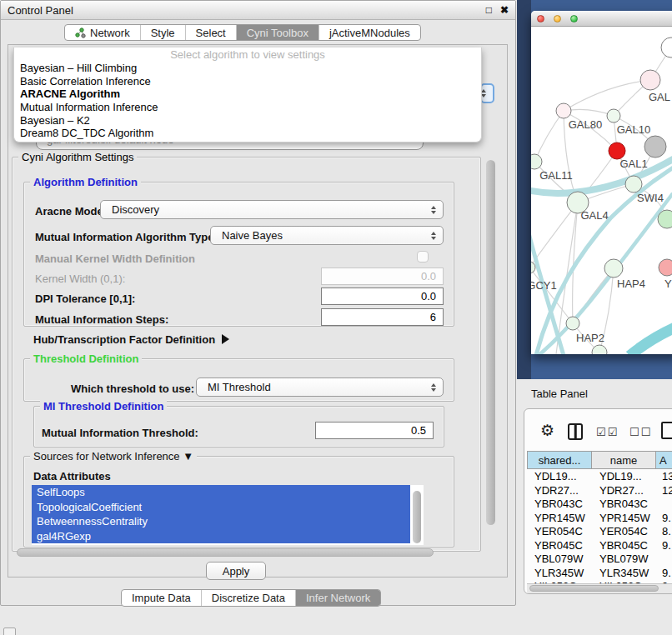 The height and width of the screenshot is (635, 672). Describe the element at coordinates (113, 457) in the screenshot. I see `sources-group-title: Sources for Network Inference ▼` at that location.